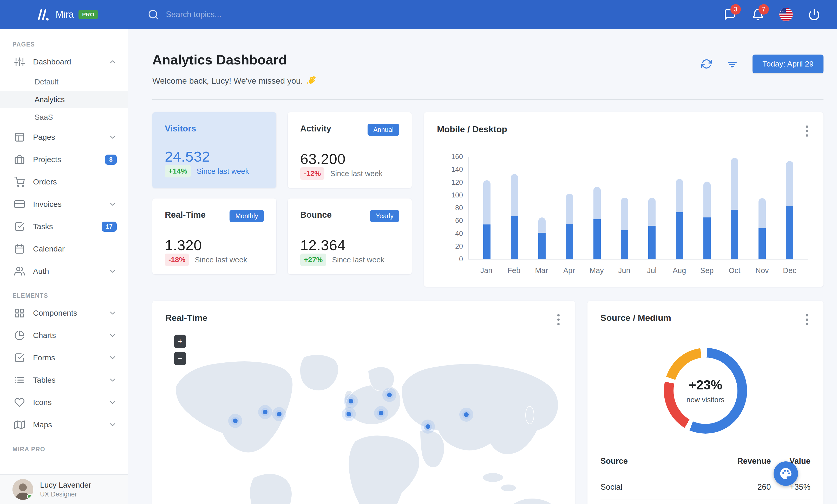 Image resolution: width=837 pixels, height=504 pixels. I want to click on stat-title: Activity, so click(316, 128).